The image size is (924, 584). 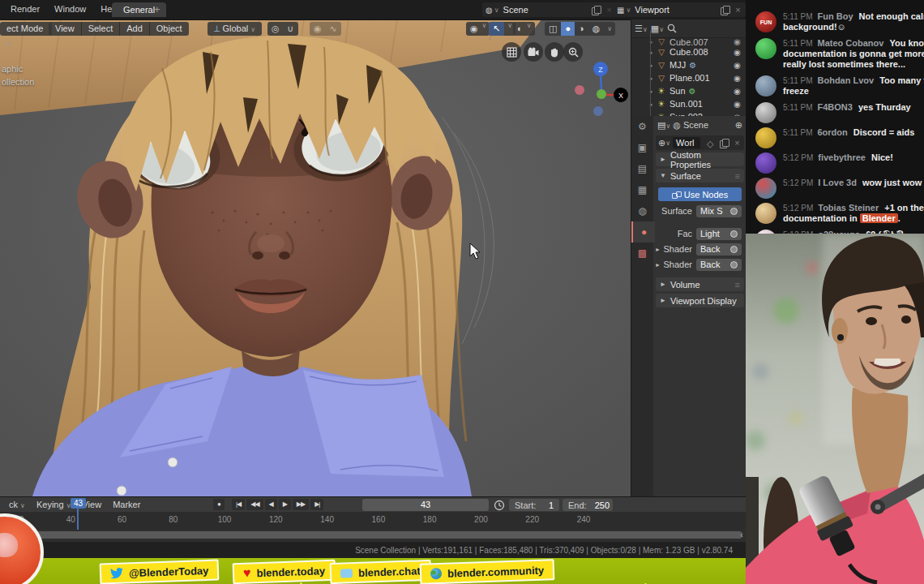 What do you see at coordinates (689, 91) in the screenshot?
I see `outliner-row-sun: ●☀Sun⚙◉` at bounding box center [689, 91].